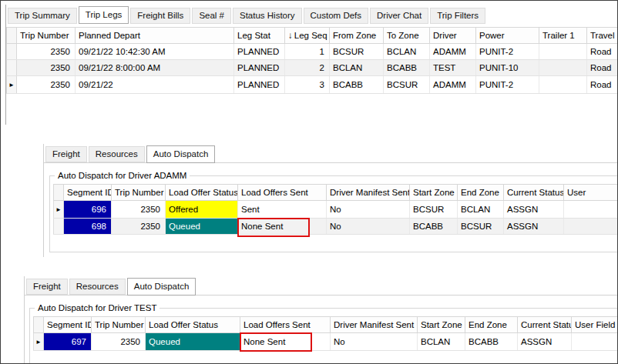 The image size is (618, 364). Describe the element at coordinates (407, 52) in the screenshot. I see `cell-to-zone: BCLAN` at that location.